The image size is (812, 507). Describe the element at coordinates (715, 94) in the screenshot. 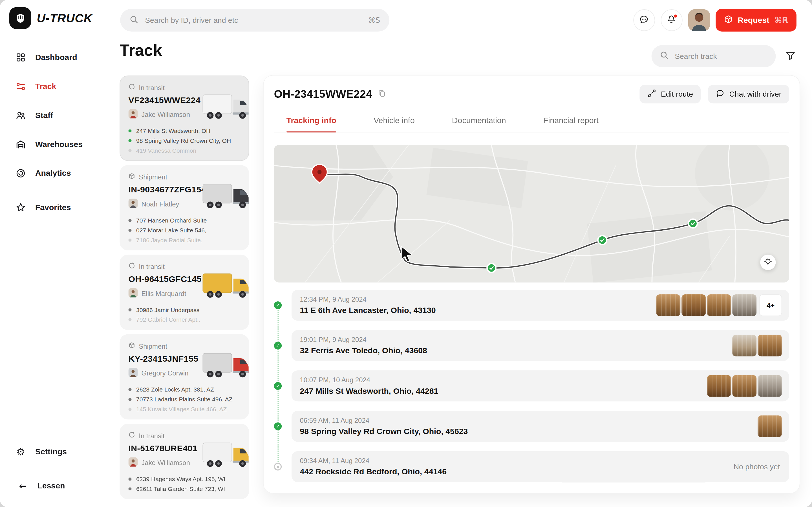

I see `detail-actions: Edit route Chat with driver` at that location.